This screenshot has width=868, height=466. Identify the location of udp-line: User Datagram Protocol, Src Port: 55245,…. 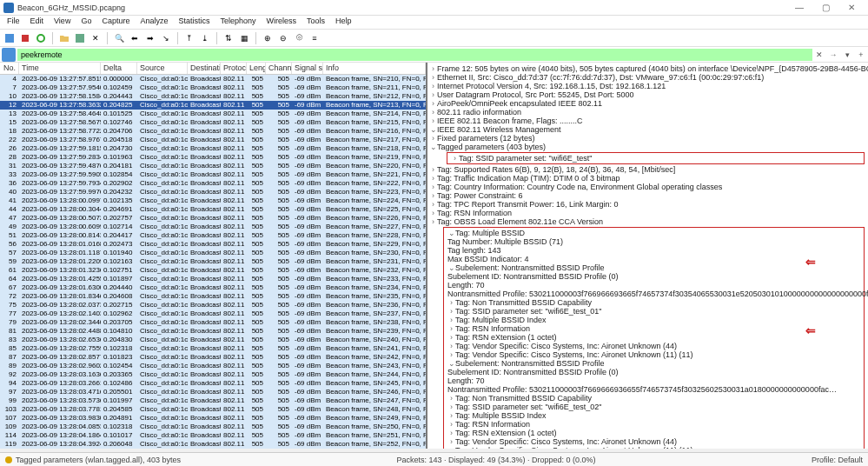
(535, 95).